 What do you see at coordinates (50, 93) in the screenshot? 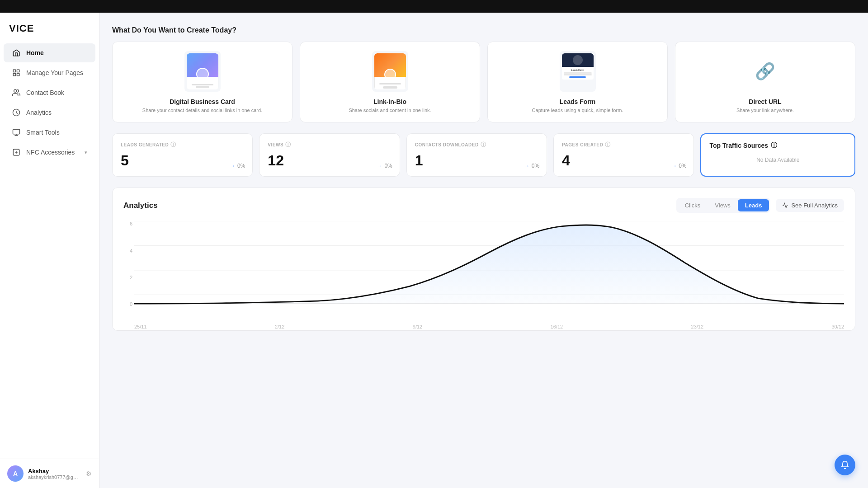
I see `sidebar-item-contact-book: Contact Book` at bounding box center [50, 93].